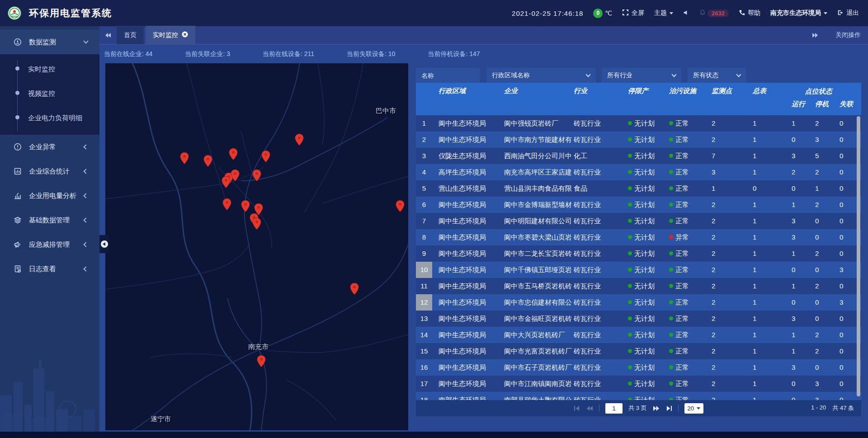  Describe the element at coordinates (638, 396) in the screenshot. I see `table-row: 18南部生态环境局南部县瑞华土陶有限公砖瓦行业无计划正常21030` at that location.